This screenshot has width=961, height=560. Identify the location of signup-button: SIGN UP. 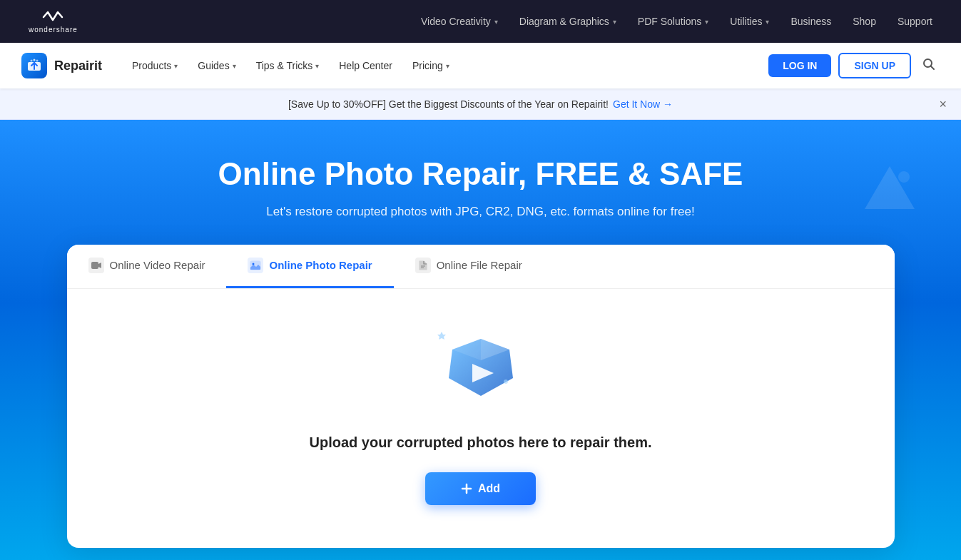
(875, 66).